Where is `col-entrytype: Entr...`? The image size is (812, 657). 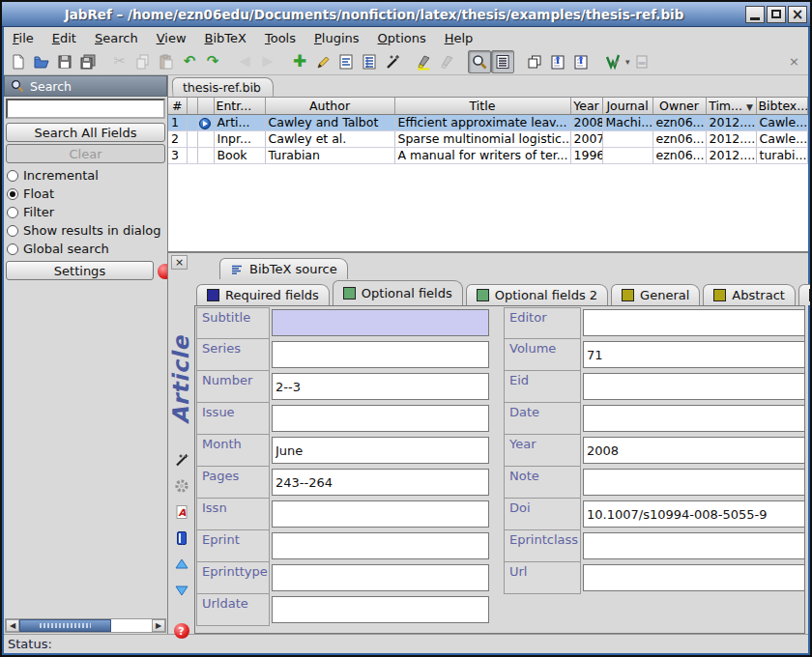
col-entrytype: Entr... is located at coordinates (240, 106).